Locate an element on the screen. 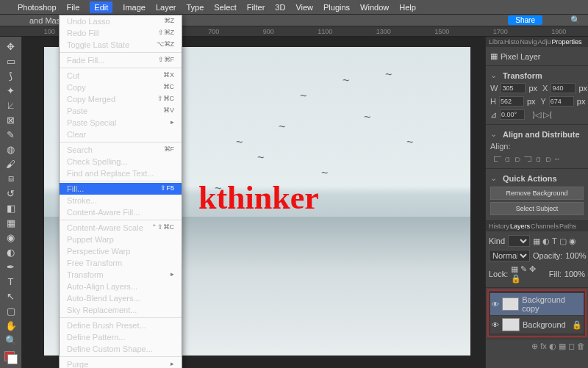  layer-type-icon: ▦ is located at coordinates (494, 56).